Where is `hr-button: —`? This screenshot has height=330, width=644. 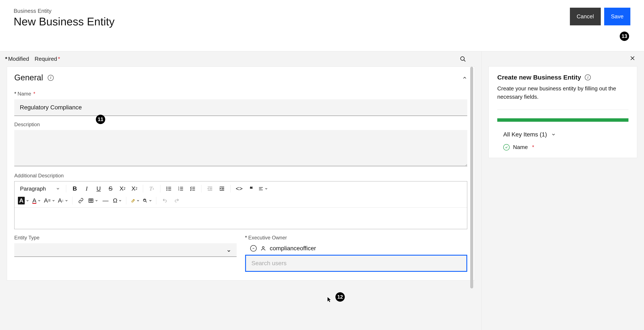 hr-button: — is located at coordinates (106, 201).